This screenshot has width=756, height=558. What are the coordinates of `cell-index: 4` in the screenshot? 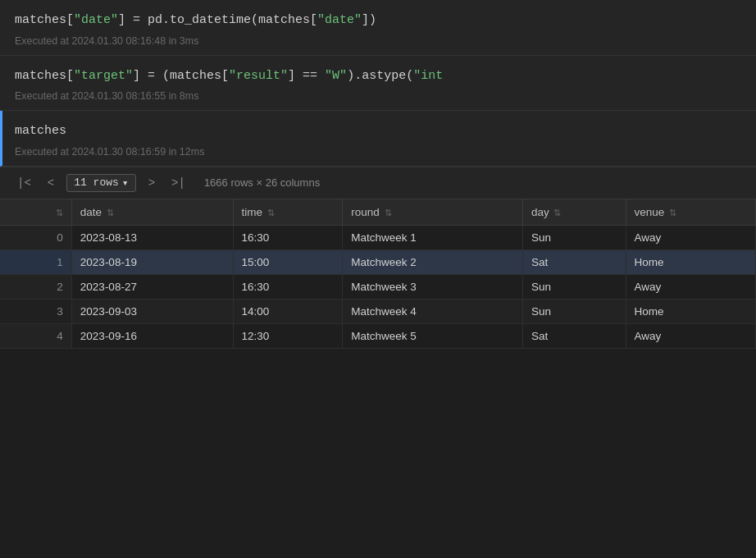 It's located at (36, 336).